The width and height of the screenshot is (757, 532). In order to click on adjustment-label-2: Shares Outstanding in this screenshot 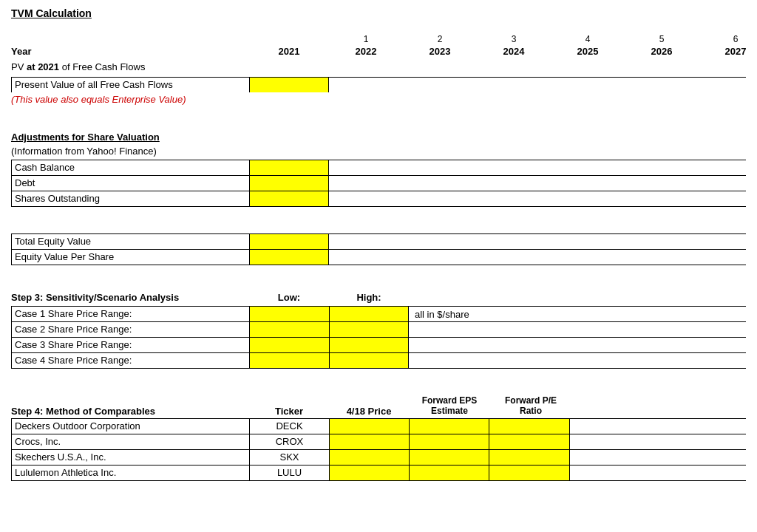, I will do `click(130, 199)`.